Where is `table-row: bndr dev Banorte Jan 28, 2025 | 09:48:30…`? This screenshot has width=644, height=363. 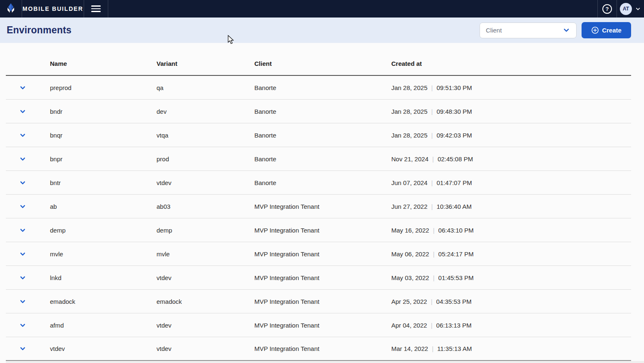 table-row: bndr dev Banorte Jan 28, 2025 | 09:48:30… is located at coordinates (318, 112).